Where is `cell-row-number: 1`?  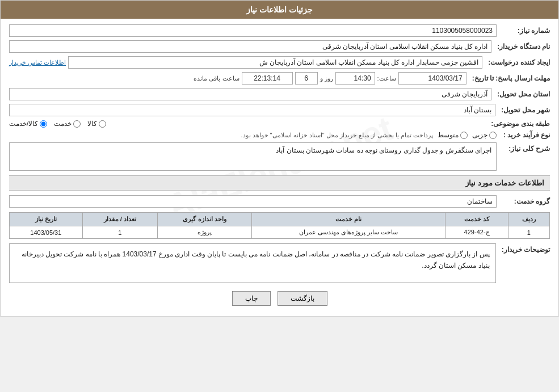 cell-row-number: 1 is located at coordinates (529, 233).